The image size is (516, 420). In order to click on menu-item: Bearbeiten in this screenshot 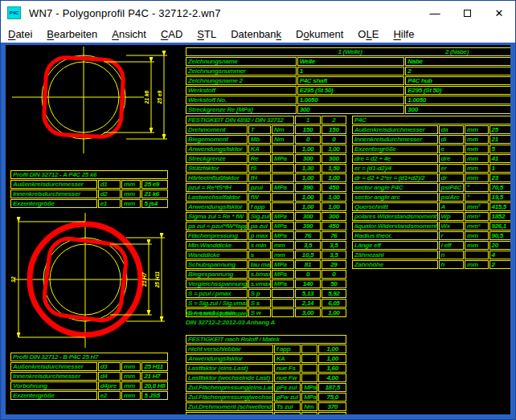, I will do `click(72, 34)`.